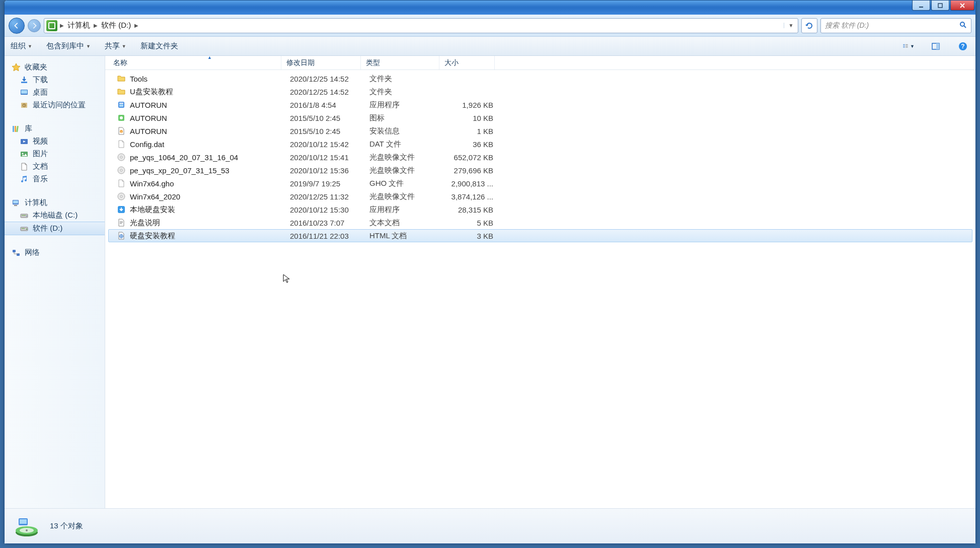  Describe the element at coordinates (404, 183) in the screenshot. I see `file-type: GHO 文件` at that location.